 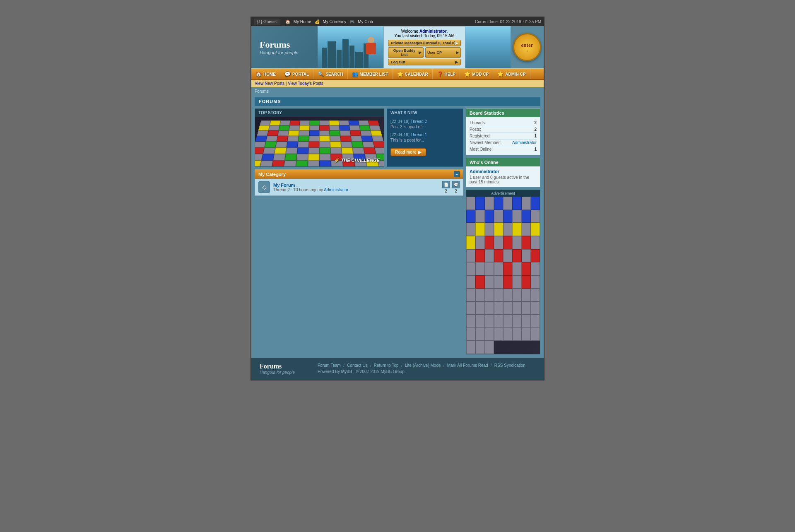 What do you see at coordinates (284, 53) in the screenshot?
I see `forum-subtitle: Hangout for people` at bounding box center [284, 53].